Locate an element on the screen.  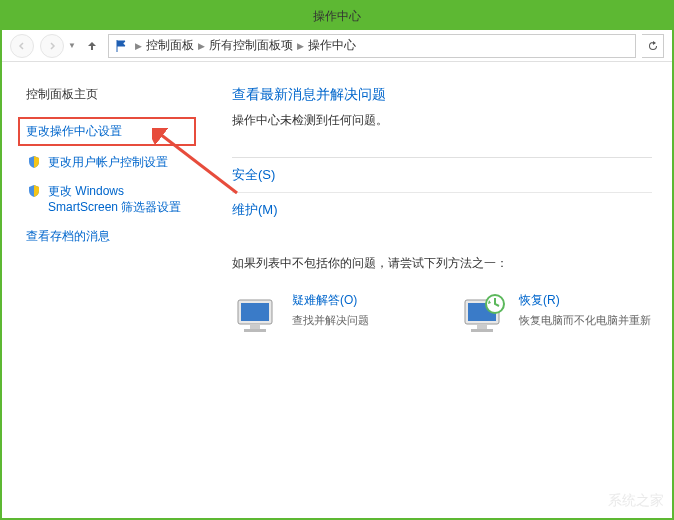
sidebar-link-label: 更改 Windows SmartScreen 筛选器设置 is located at coordinates (122, 200).